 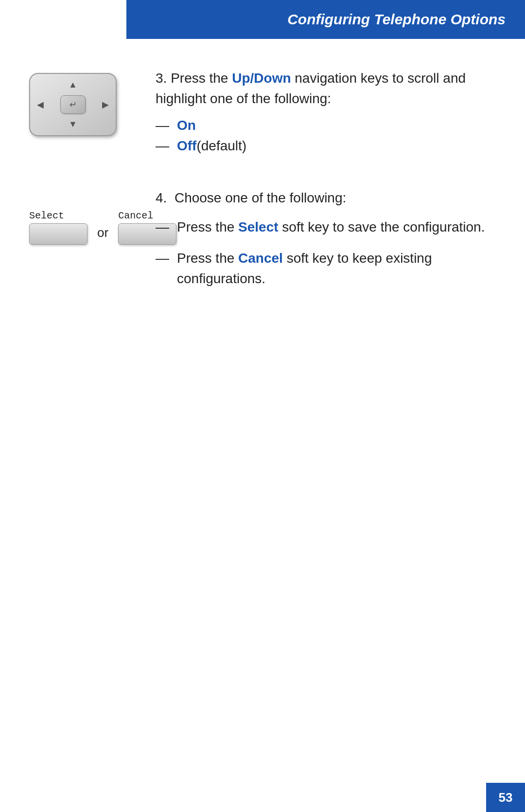 I want to click on bullet1-after: soft key to save the configuration., so click(x=382, y=227).